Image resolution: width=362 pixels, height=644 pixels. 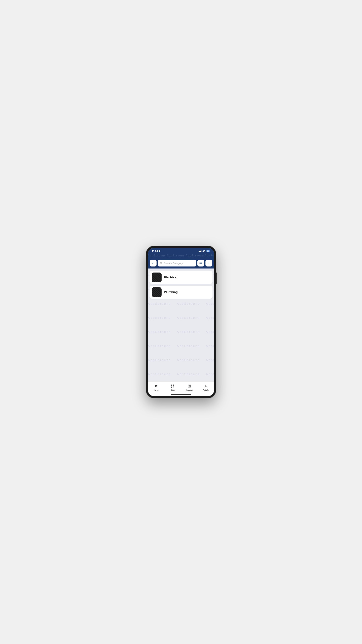 I want to click on home-icon, so click(x=156, y=386).